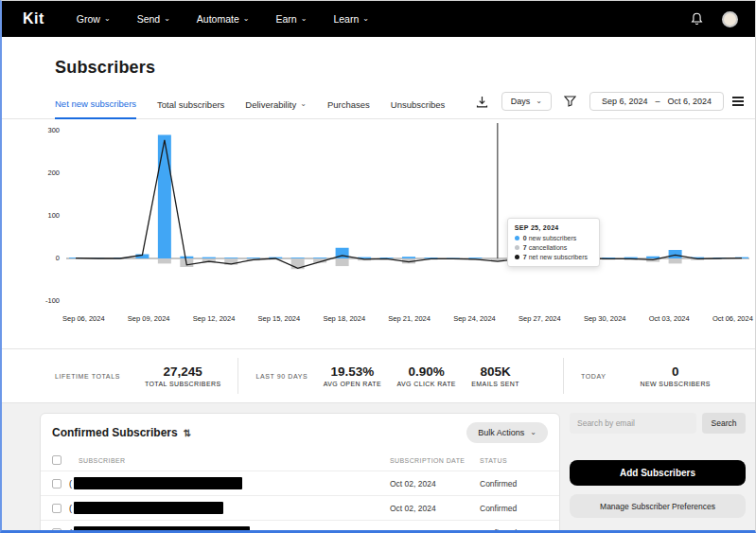  Describe the element at coordinates (507, 433) in the screenshot. I see `bulk-actions-button: Bulk Actions ⌄` at that location.